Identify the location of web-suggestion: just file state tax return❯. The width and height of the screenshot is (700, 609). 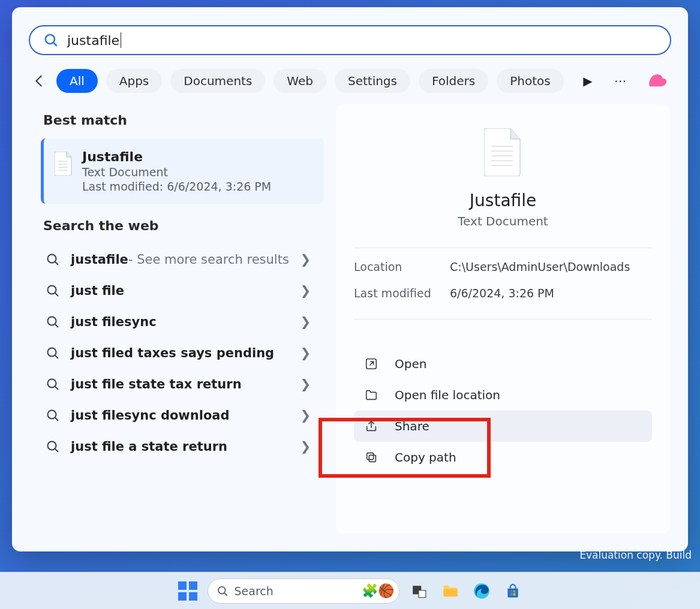
(182, 384).